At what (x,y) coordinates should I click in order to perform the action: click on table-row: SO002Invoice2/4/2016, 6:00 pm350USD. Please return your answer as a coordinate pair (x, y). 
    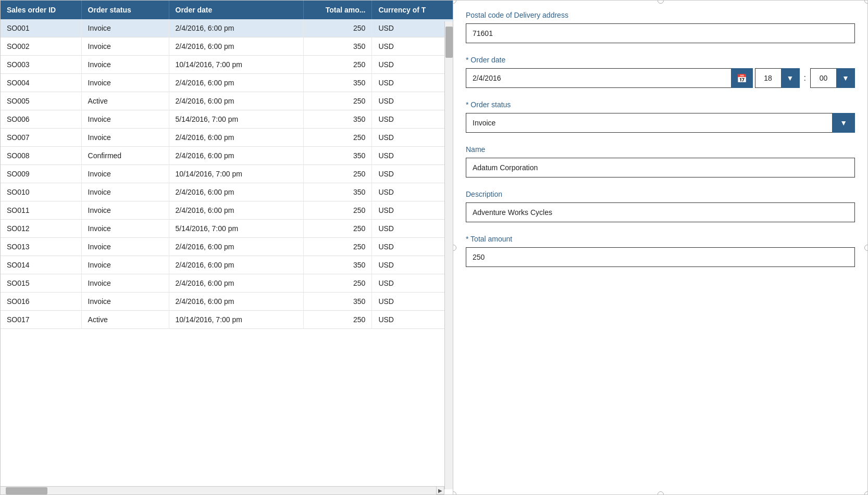
    Looking at the image, I should click on (227, 47).